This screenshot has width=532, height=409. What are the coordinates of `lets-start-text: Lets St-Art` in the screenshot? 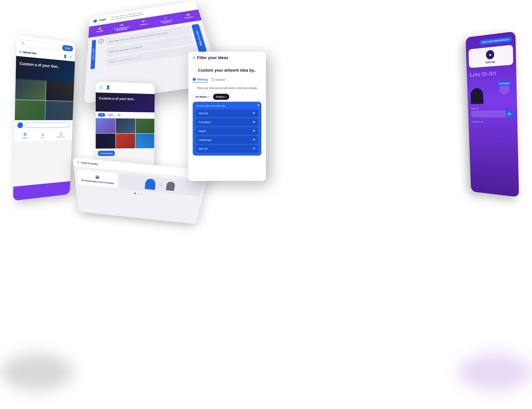 It's located at (483, 74).